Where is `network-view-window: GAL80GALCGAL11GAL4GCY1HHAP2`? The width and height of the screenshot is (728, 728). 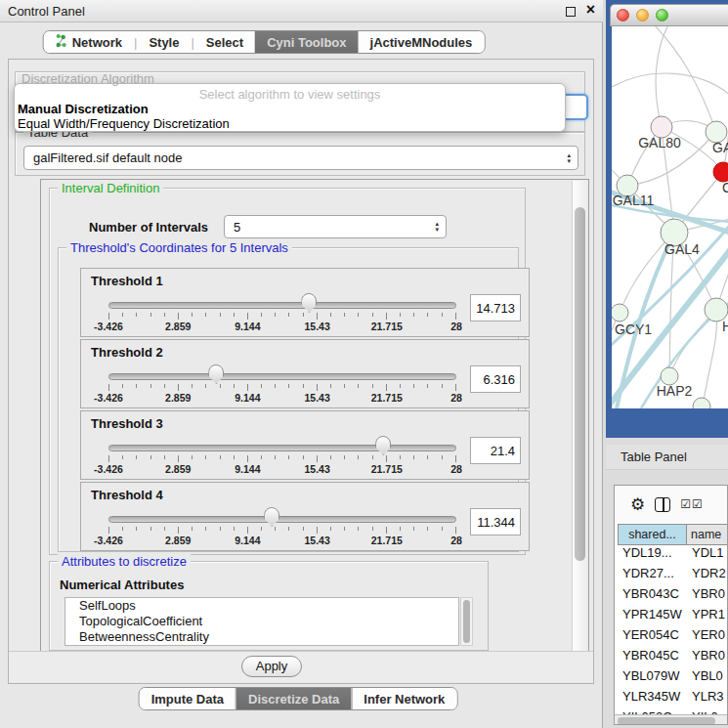
network-view-window: GAL80GALCGAL11GAL4GCY1HHAP2 is located at coordinates (666, 219).